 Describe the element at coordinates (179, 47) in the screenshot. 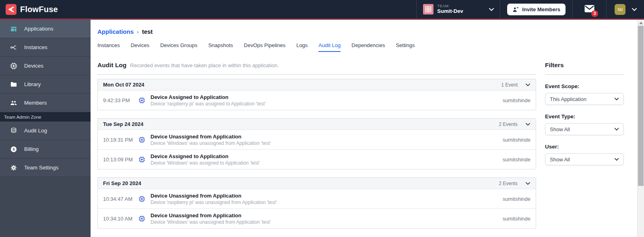

I see `tab-devices-groups: Devices Groups` at that location.